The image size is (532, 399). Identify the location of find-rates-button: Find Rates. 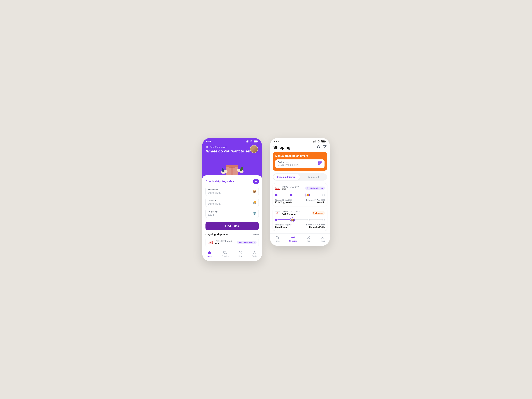
(232, 226).